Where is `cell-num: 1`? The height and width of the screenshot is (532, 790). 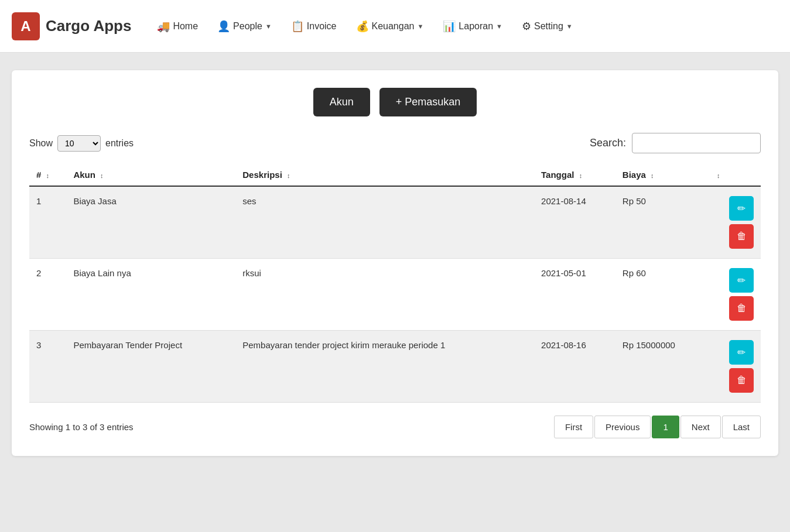
cell-num: 1 is located at coordinates (48, 222).